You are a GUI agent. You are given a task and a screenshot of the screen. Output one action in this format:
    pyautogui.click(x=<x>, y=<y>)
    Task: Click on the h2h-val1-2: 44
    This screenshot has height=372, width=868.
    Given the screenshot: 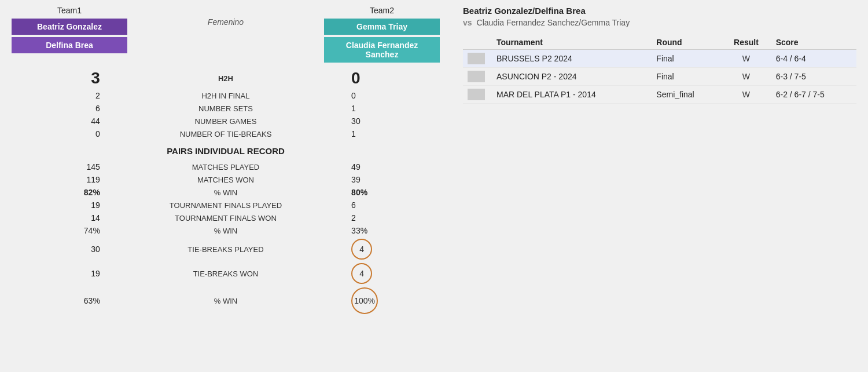 What is the action you would take?
    pyautogui.click(x=58, y=121)
    